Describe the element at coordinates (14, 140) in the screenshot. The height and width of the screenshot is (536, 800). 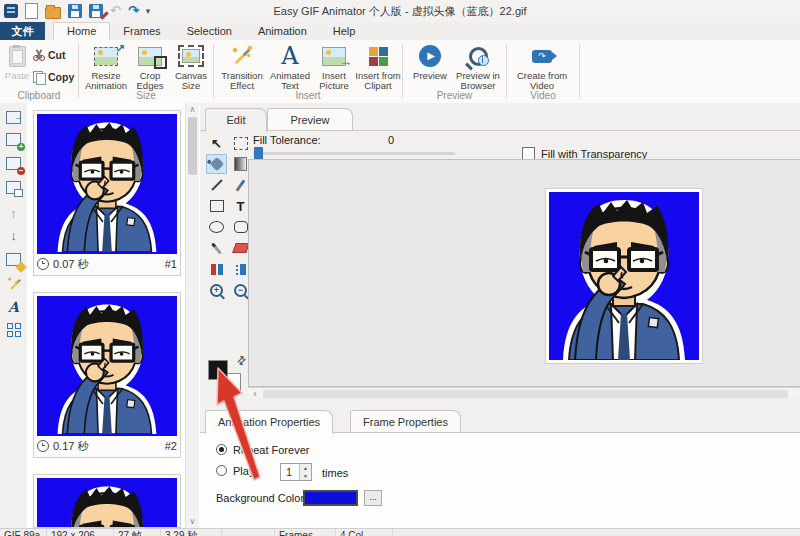
I see `add-frame-icon: +` at that location.